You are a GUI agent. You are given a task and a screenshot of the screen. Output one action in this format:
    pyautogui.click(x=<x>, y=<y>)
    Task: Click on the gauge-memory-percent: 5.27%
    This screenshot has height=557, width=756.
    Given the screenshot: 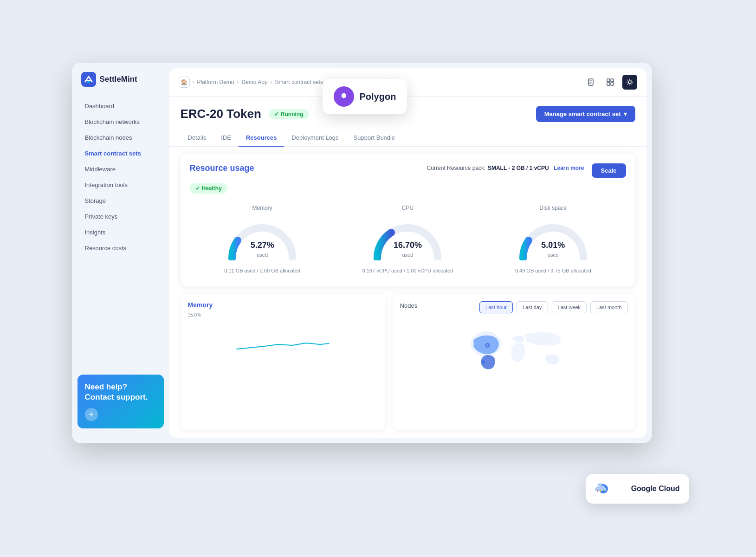 What is the action you would take?
    pyautogui.click(x=263, y=245)
    